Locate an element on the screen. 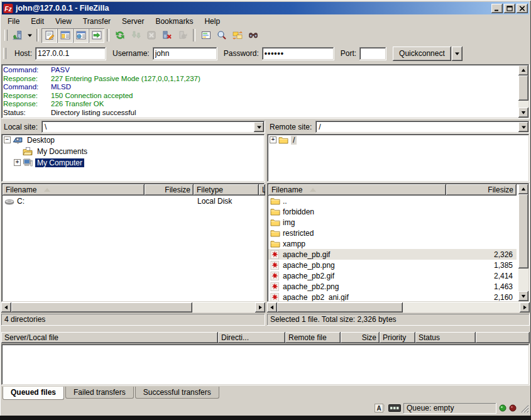  column-header-directi-: Directi... is located at coordinates (251, 338).